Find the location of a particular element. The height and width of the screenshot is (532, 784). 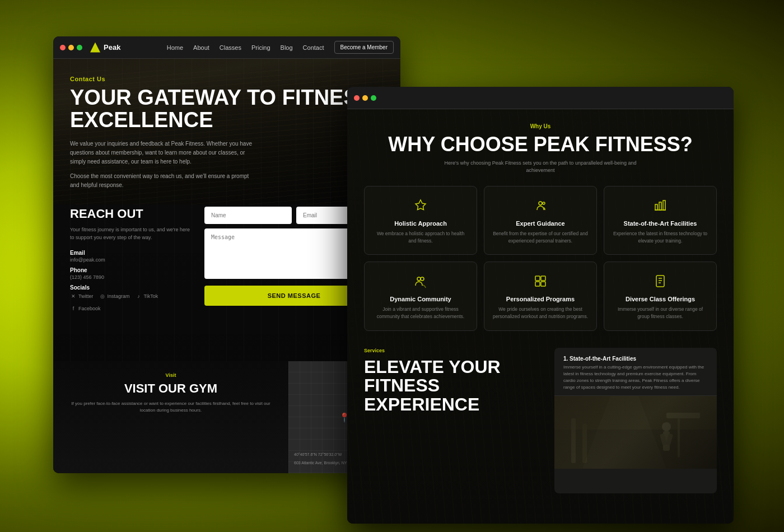

facilities-name: State-of-the-Art Facilities is located at coordinates (660, 223).